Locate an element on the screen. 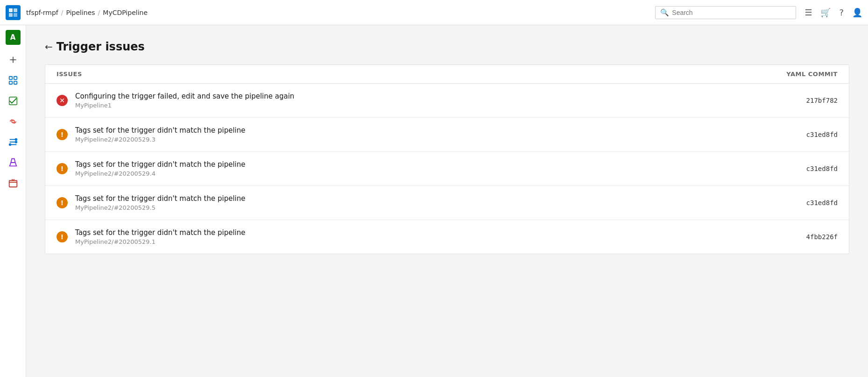 The image size is (868, 377). issue-subtitle: MyPipeline1 is located at coordinates (410, 106).